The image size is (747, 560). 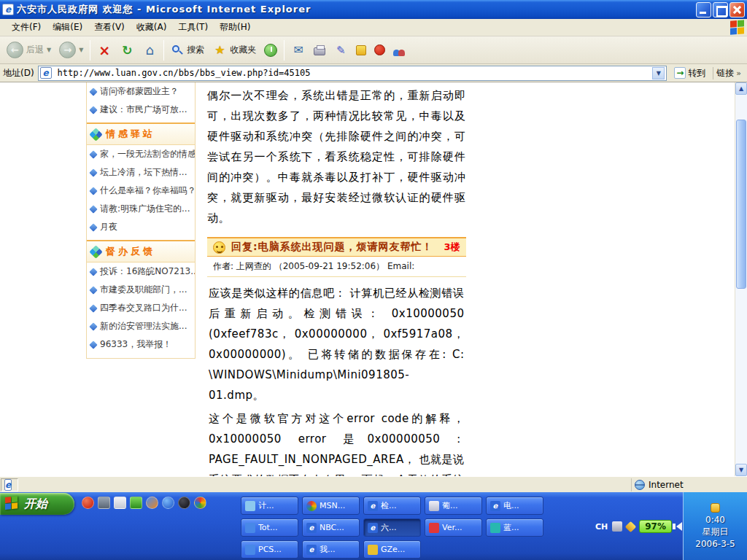 I want to click on refresh-button, so click(x=127, y=50).